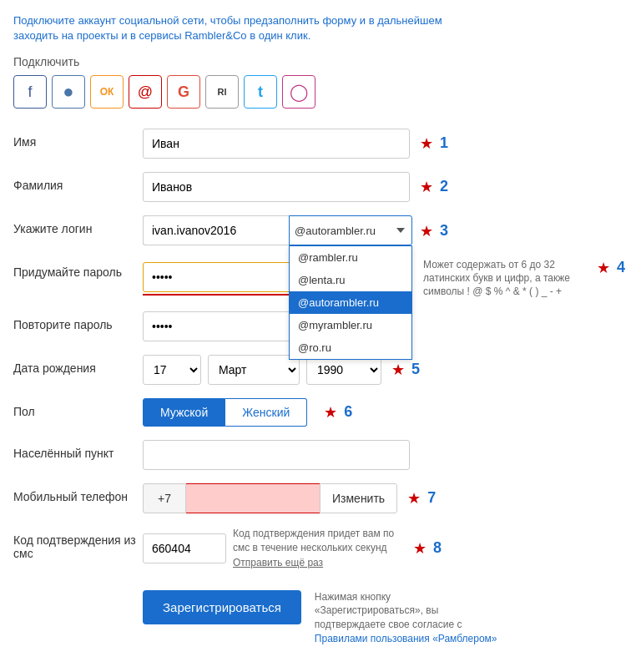 This screenshot has width=641, height=672. Describe the element at coordinates (406, 639) in the screenshot. I see `terms-link: Правилами пользования «Рамблером»` at that location.